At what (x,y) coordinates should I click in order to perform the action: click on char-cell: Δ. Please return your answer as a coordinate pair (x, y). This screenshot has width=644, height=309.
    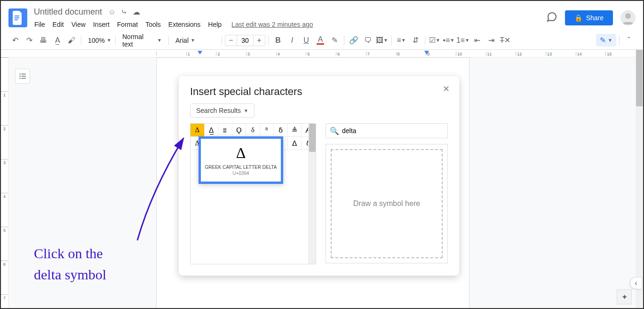
    Looking at the image, I should click on (198, 130).